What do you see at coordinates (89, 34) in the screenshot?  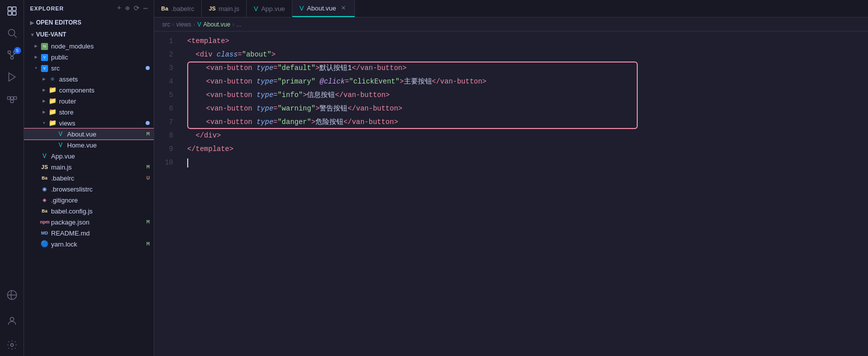 I see `vue-vant-header: ▾ VUE-VANT` at bounding box center [89, 34].